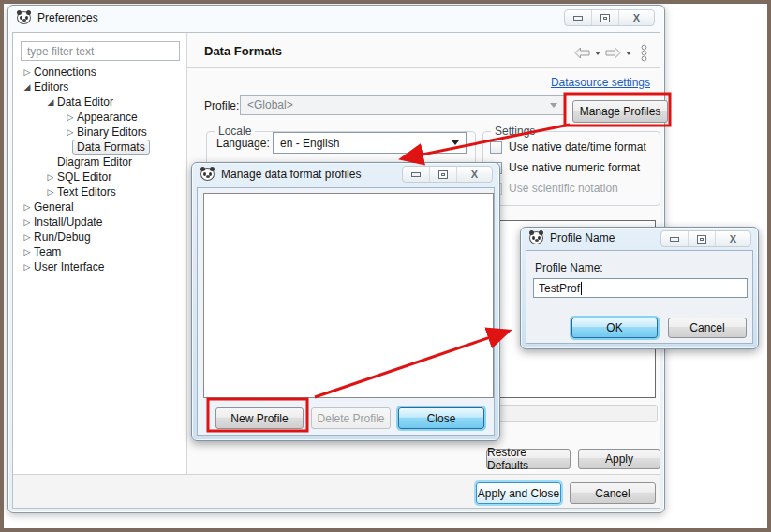 The width and height of the screenshot is (771, 532). Describe the element at coordinates (67, 18) in the screenshot. I see `window-title: Preferences` at that location.